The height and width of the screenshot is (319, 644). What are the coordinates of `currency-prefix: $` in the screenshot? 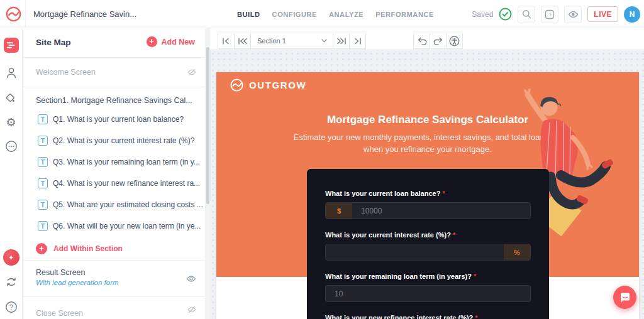 It's located at (339, 211).